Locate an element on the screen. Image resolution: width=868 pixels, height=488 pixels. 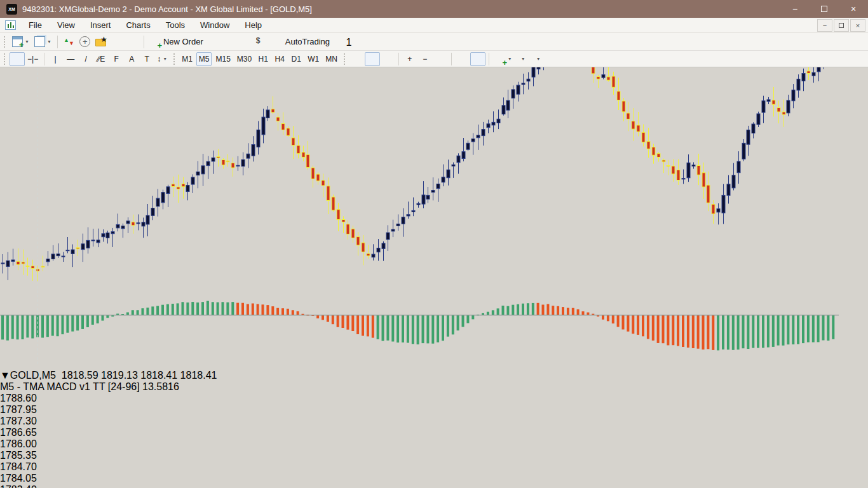
indicators-button: +▼ is located at coordinates (503, 59).